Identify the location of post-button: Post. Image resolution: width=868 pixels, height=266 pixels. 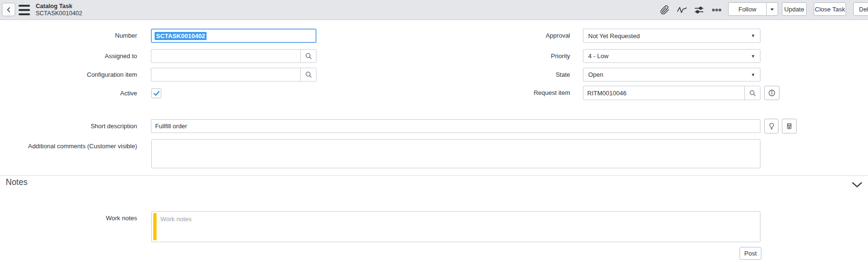
(750, 254).